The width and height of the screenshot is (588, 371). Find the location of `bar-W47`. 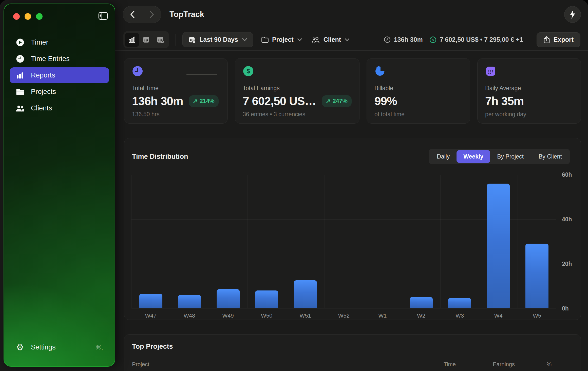

bar-W47 is located at coordinates (151, 301).